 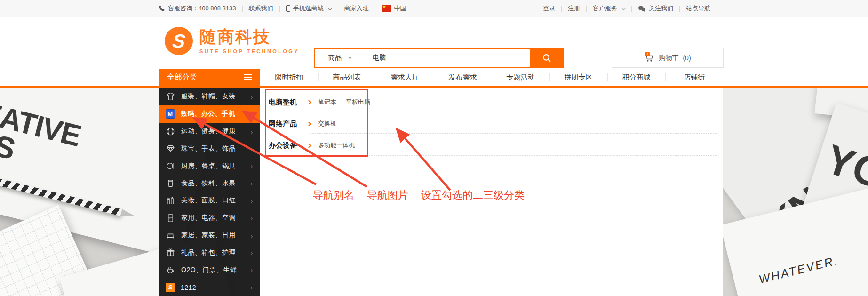 I want to click on sidebar-item-label: 珠宝、手表、饰品, so click(x=208, y=149).